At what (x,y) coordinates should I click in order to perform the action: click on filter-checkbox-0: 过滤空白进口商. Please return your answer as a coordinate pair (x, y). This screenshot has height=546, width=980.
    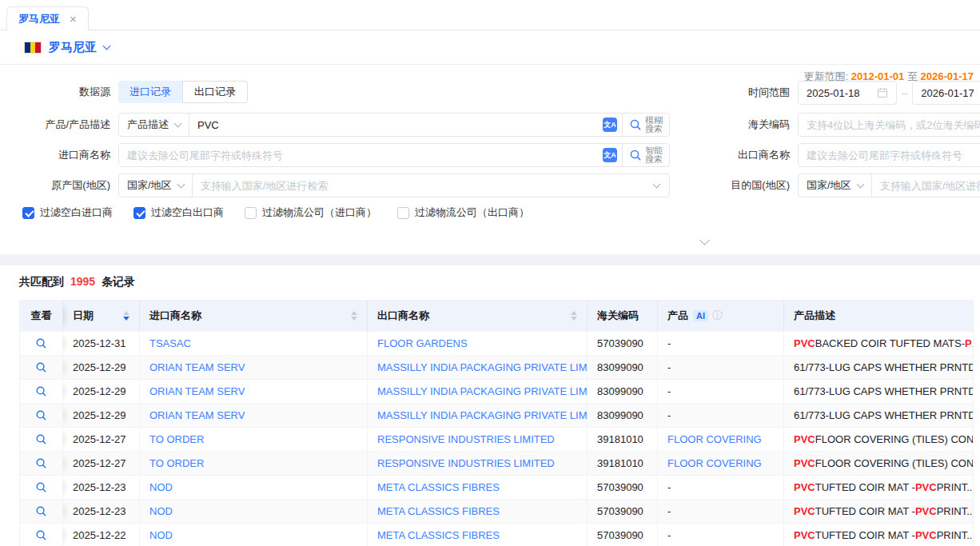
    Looking at the image, I should click on (67, 213).